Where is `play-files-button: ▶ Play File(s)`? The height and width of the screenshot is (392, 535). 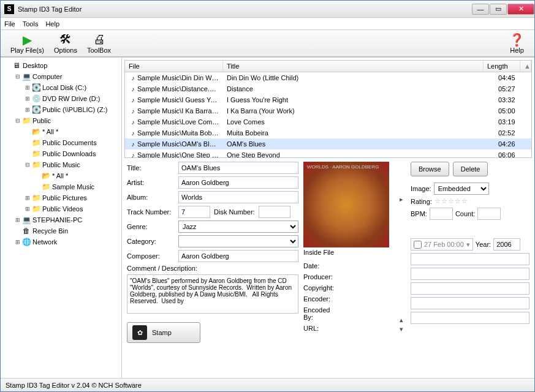 play-files-button: ▶ Play File(s) is located at coordinates (27, 43).